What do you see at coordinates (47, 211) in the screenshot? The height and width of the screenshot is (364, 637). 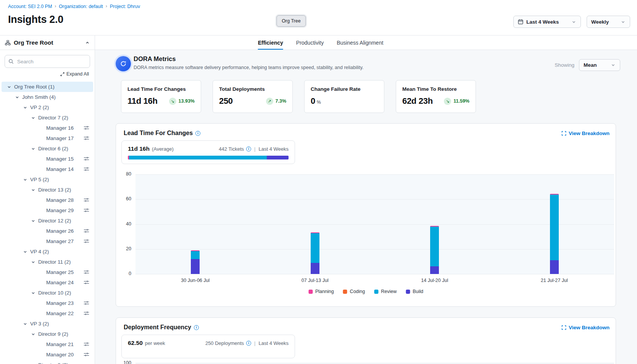 I see `tree-item: Manager 29` at bounding box center [47, 211].